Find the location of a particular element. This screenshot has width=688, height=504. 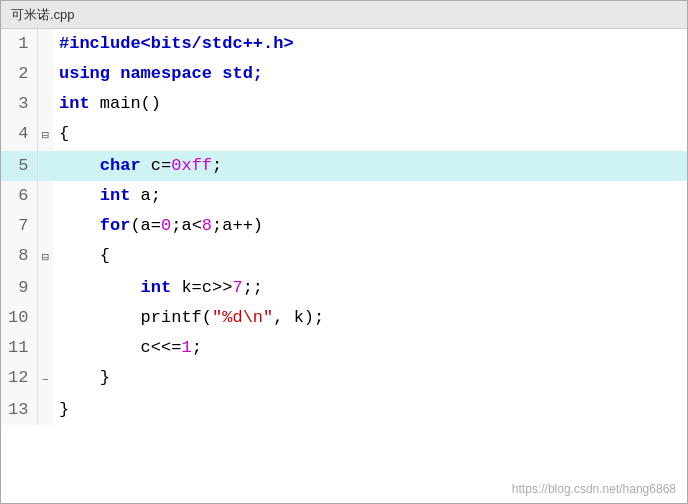

code-token: for is located at coordinates (94, 226).